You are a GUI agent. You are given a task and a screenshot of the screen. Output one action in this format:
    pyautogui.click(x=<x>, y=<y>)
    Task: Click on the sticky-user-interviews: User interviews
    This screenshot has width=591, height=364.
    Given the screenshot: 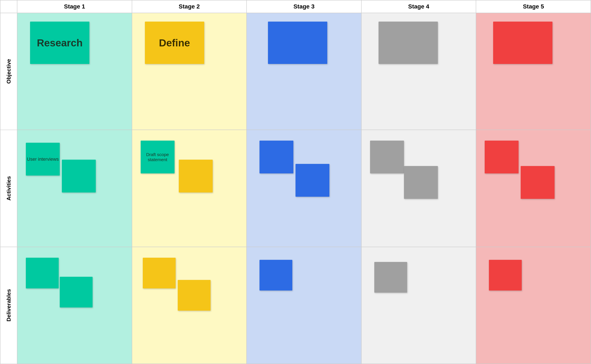 What is the action you would take?
    pyautogui.click(x=43, y=159)
    